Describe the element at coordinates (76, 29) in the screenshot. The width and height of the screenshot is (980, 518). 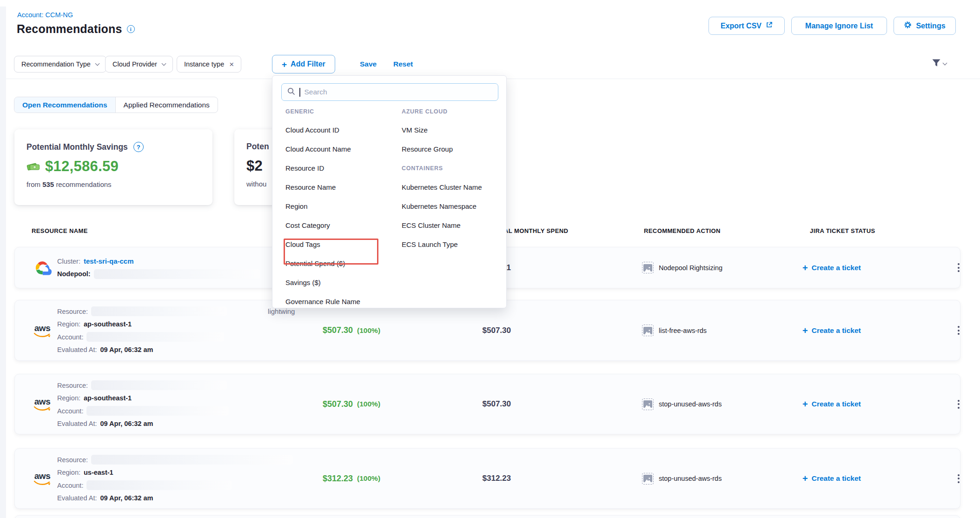
I see `page-title-wrap: Recommendations i` at that location.